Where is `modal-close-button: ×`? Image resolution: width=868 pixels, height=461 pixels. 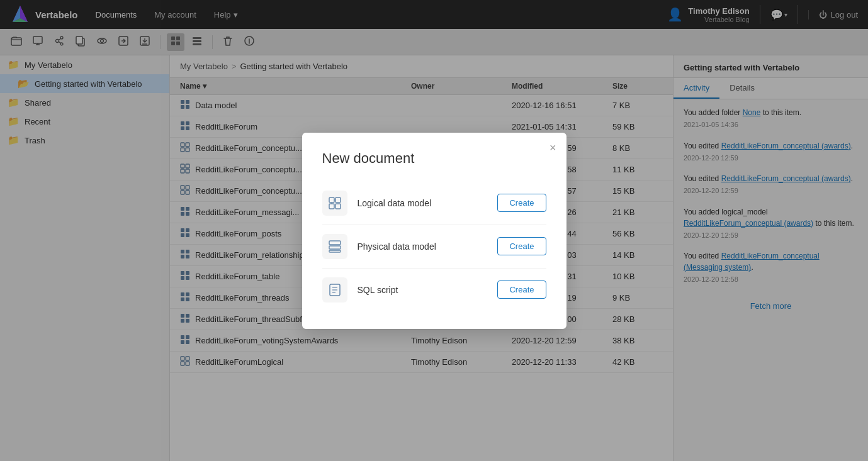
modal-close-button: × is located at coordinates (553, 148).